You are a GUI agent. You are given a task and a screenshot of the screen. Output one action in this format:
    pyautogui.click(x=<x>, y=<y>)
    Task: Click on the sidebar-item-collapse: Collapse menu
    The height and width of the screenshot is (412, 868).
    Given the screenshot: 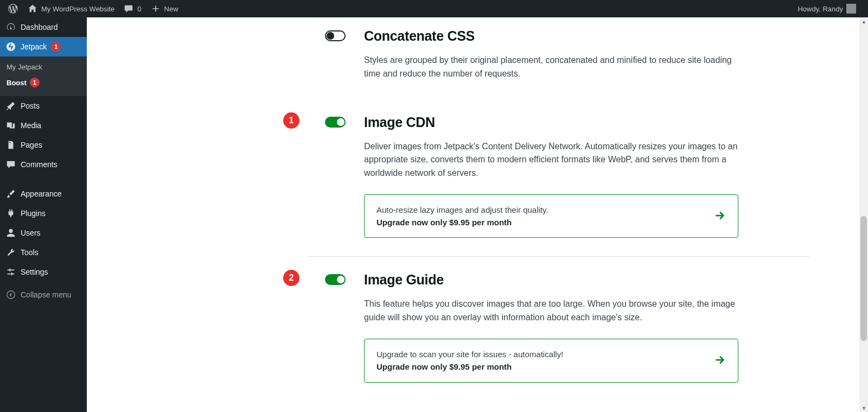 What is the action you would take?
    pyautogui.click(x=43, y=295)
    